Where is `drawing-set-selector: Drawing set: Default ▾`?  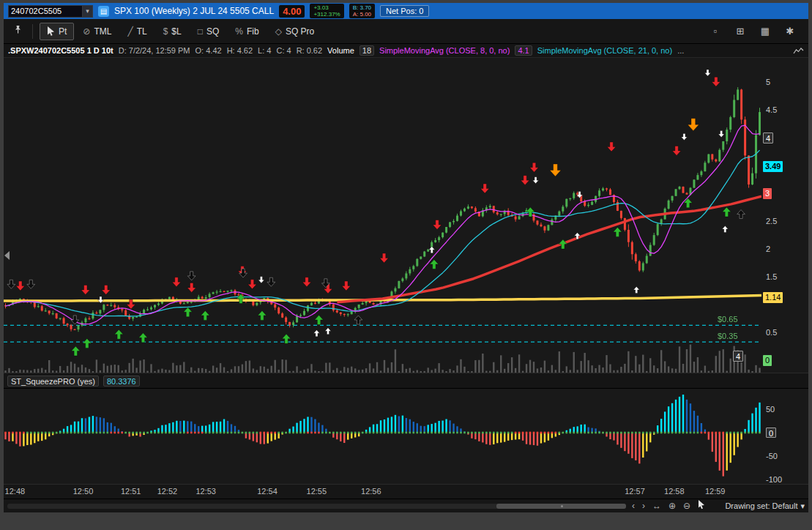
drawing-set-selector: Drawing set: Default ▾ is located at coordinates (764, 507).